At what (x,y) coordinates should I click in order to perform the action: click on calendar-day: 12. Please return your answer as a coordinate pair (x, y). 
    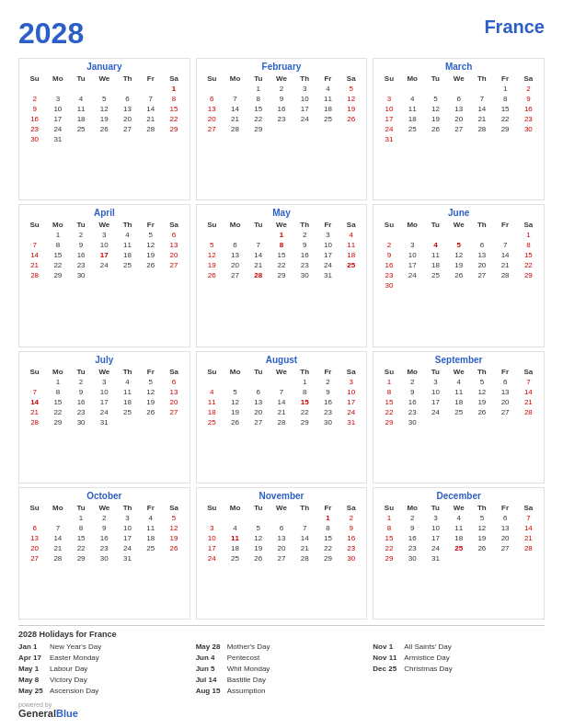
    Looking at the image, I should click on (212, 256).